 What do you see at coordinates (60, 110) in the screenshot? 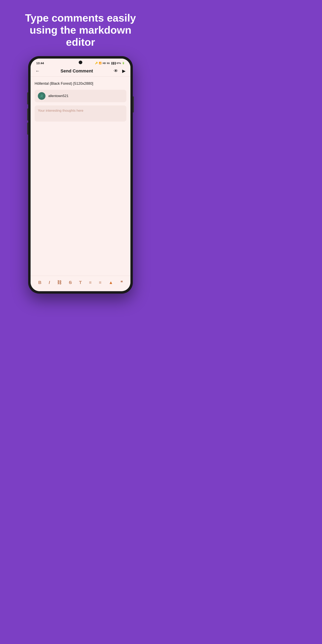
I see `comment-placeholder: Your interesting thoughts here` at bounding box center [60, 110].